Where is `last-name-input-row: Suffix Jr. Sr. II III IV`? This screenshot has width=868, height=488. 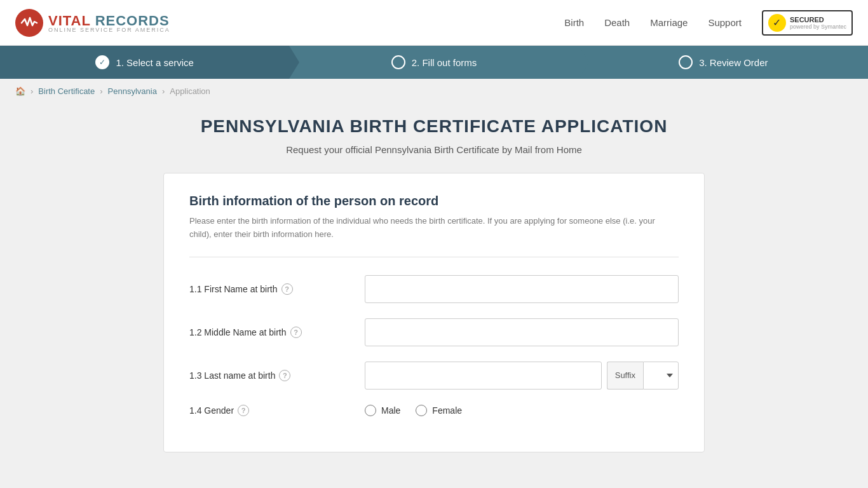
last-name-input-row: Suffix Jr. Sr. II III IV is located at coordinates (522, 376).